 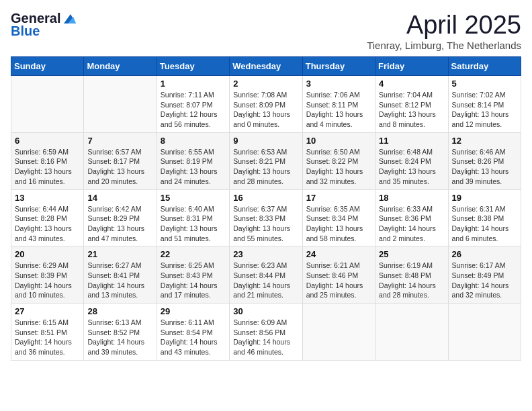 What do you see at coordinates (485, 141) in the screenshot?
I see `day-number: 12` at bounding box center [485, 141].